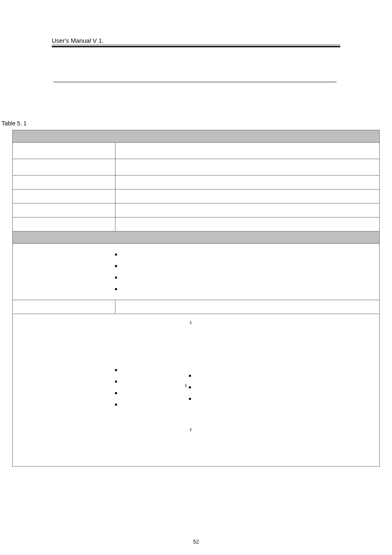 This screenshot has height=555, width=392. What do you see at coordinates (196, 45) in the screenshot?
I see `header-rule-thin` at bounding box center [196, 45].